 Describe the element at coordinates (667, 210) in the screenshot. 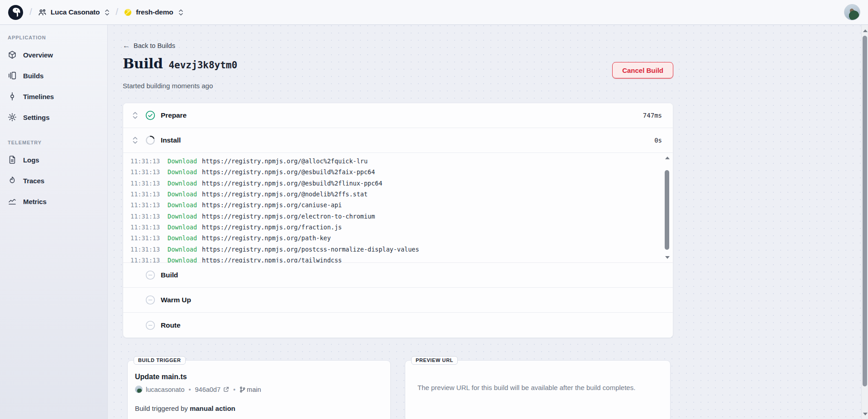

I see `log-scrollbar-thumb` at that location.